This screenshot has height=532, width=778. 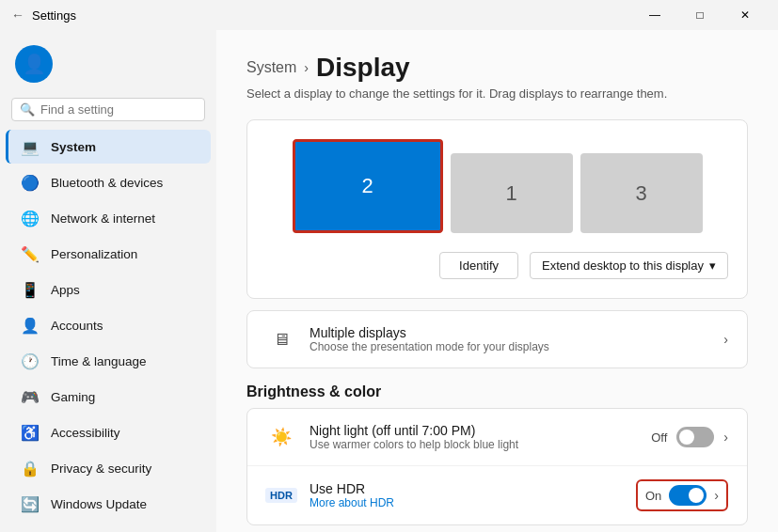 What do you see at coordinates (497, 466) in the screenshot?
I see `brightness-color-card: ☀️ Night light (off until 7:00 PM) Use w…` at bounding box center [497, 466].